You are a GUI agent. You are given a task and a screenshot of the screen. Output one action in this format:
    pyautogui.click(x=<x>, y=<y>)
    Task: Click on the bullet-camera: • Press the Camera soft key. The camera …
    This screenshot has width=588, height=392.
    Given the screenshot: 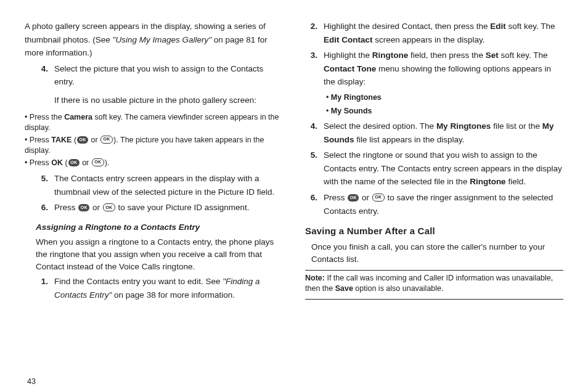 What is the action you would take?
    pyautogui.click(x=154, y=123)
    